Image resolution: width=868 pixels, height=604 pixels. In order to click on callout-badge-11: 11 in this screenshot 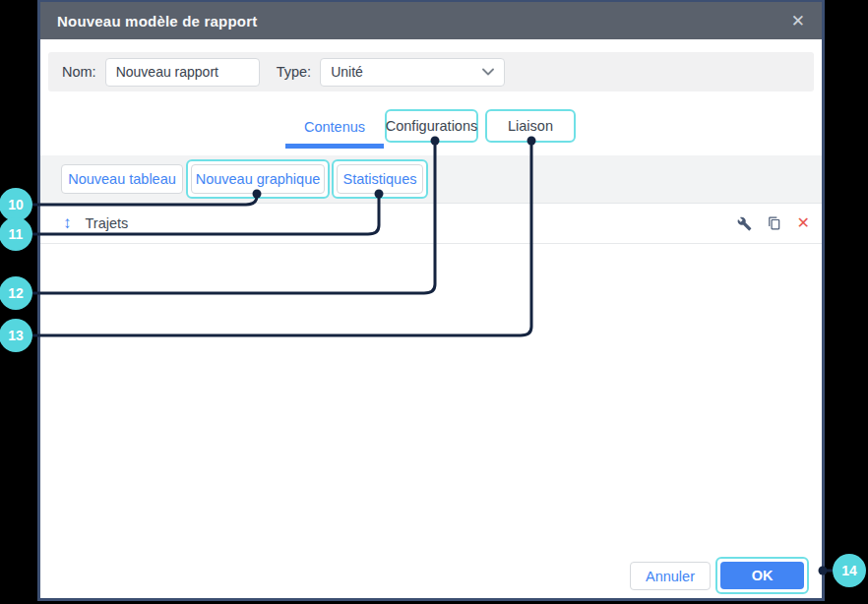, I will do `click(16, 234)`.